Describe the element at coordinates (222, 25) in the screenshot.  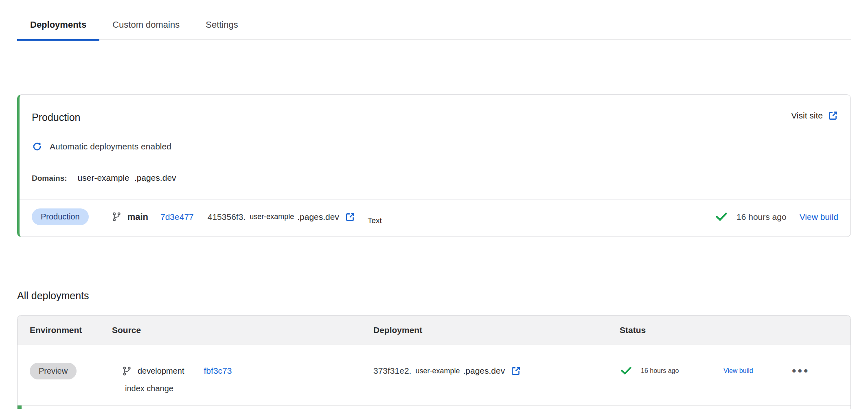
I see `tab-settings: Settings` at that location.